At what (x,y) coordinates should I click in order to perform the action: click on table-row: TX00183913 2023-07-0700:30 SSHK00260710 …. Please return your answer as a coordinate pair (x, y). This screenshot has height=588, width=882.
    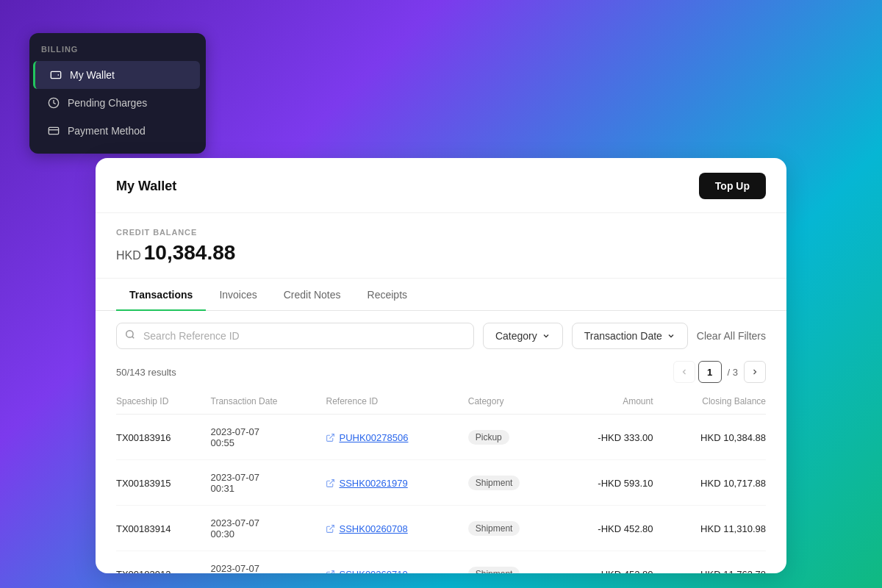
    Looking at the image, I should click on (441, 563).